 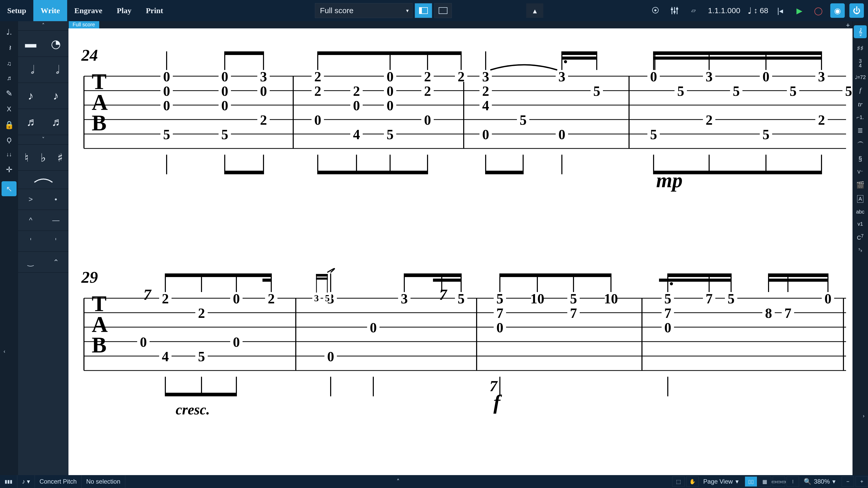 I want to click on transport-position: 1.1.1.000, so click(x=724, y=10).